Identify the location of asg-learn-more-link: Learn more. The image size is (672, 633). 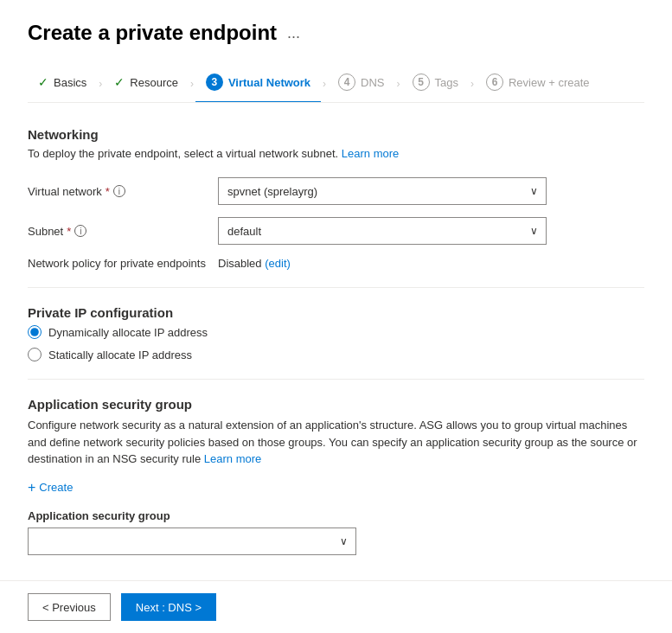
(233, 458).